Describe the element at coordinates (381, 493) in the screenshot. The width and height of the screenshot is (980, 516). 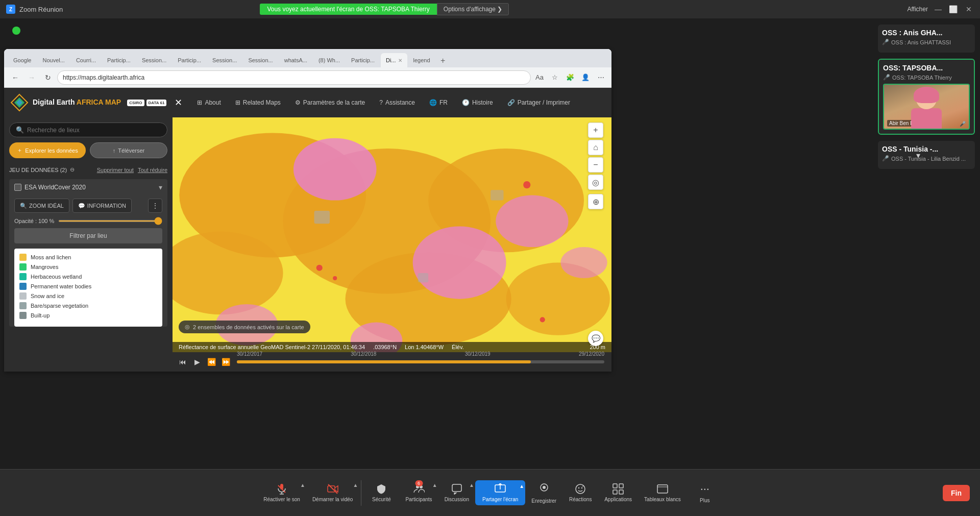
I see `toolbar-group-security: Sécurité` at that location.